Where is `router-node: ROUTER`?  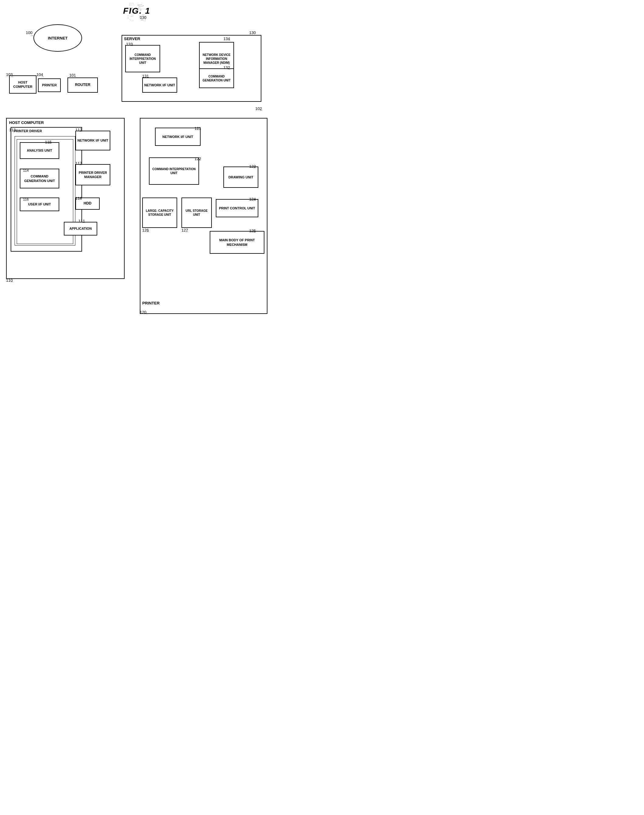 router-node: ROUTER is located at coordinates (83, 85).